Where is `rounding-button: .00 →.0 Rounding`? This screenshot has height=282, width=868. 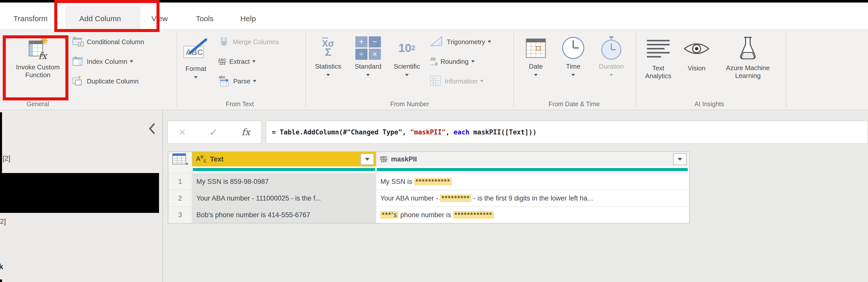
rounding-button: .00 →.0 Rounding is located at coordinates (452, 61).